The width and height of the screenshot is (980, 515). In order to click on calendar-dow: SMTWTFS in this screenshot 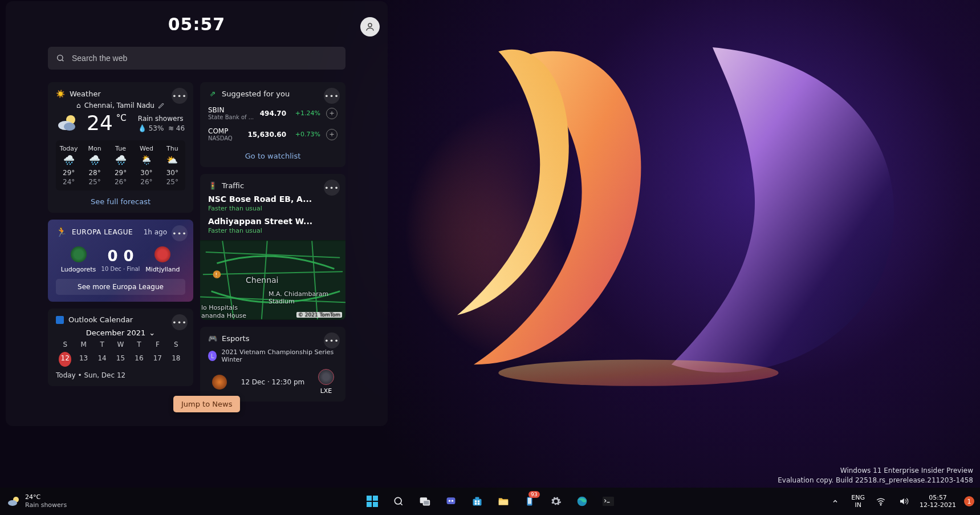, I will do `click(121, 344)`.